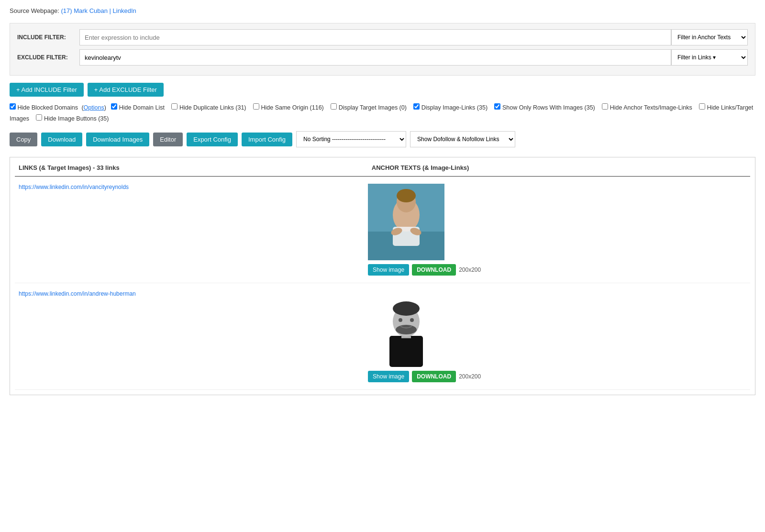 This screenshot has width=765, height=532. What do you see at coordinates (94, 108) in the screenshot?
I see `options-link: Options` at bounding box center [94, 108].